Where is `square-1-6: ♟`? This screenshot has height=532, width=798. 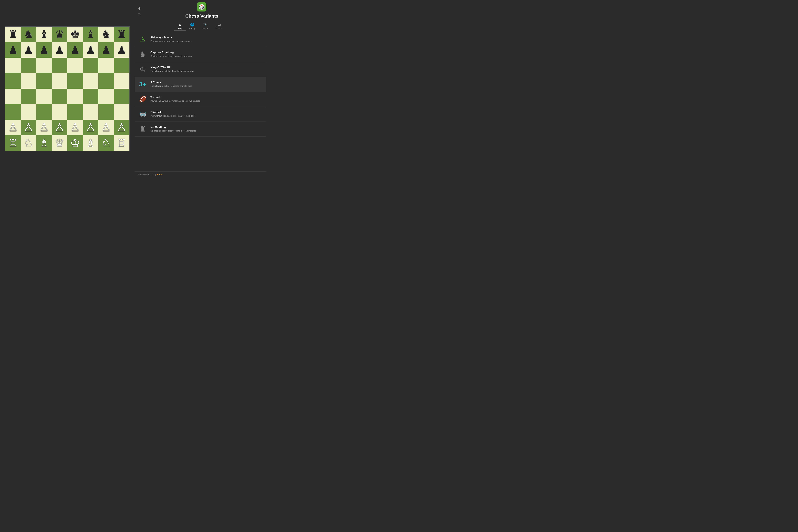
square-1-6: ♟ is located at coordinates (106, 50).